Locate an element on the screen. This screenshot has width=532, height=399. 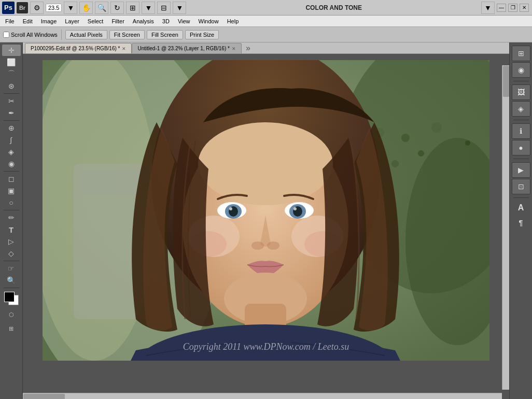
toolbar-icon: ⚙ is located at coordinates (37, 8).